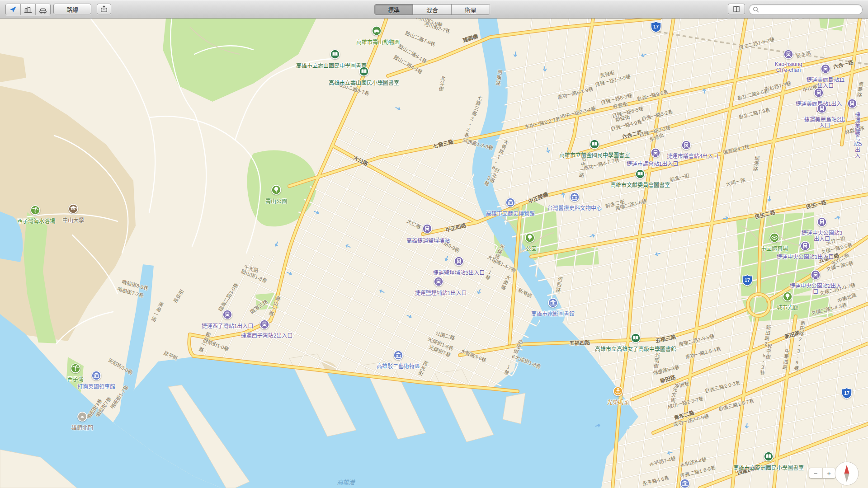  I want to click on bookmarks-button, so click(736, 9).